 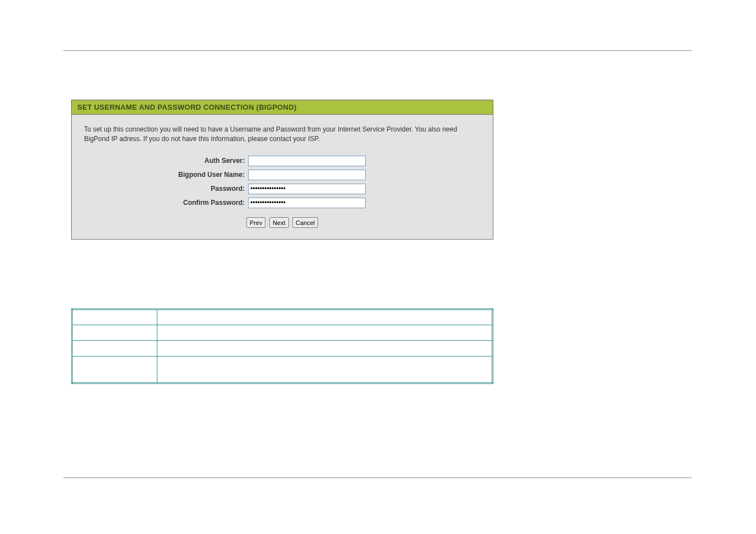 I want to click on button-row: Prev Next Cancel, so click(x=282, y=223).